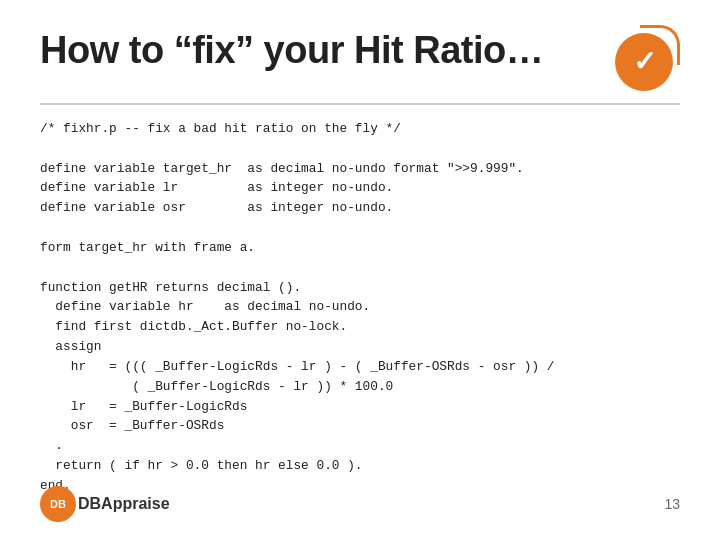 This screenshot has height=540, width=720. What do you see at coordinates (645, 60) in the screenshot?
I see `checkmark-decoration: ✓` at bounding box center [645, 60].